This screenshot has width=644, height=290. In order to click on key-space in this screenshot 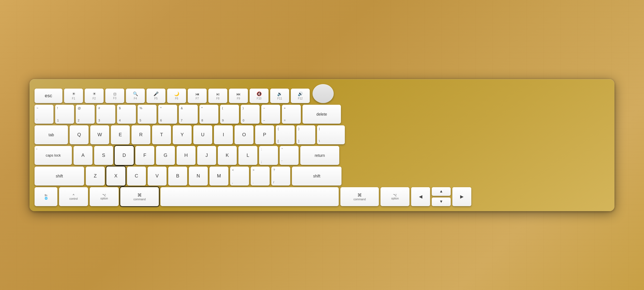, I will do `click(250, 197)`.